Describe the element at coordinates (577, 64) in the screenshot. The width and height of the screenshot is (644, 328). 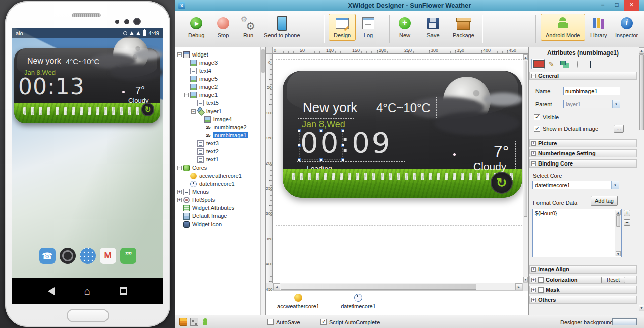
I see `tab-colors` at that location.